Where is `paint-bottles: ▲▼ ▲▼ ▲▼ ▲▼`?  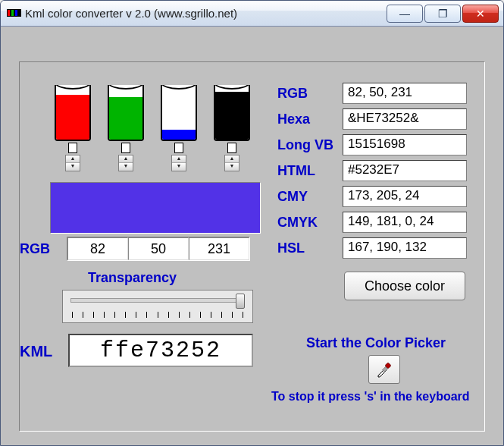
paint-bottles: ▲▼ ▲▼ ▲▼ ▲▼ is located at coordinates (152, 128).